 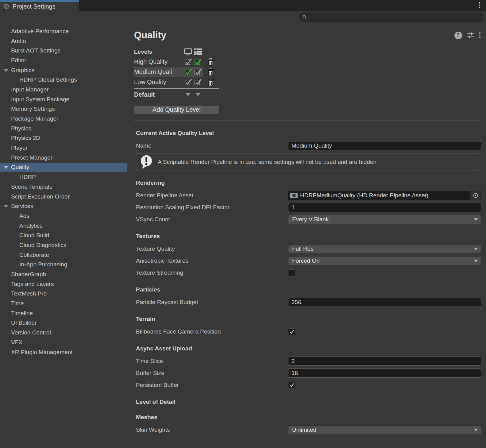 I want to click on sidebar-item-cloud-build: Cloud Build, so click(x=63, y=235).